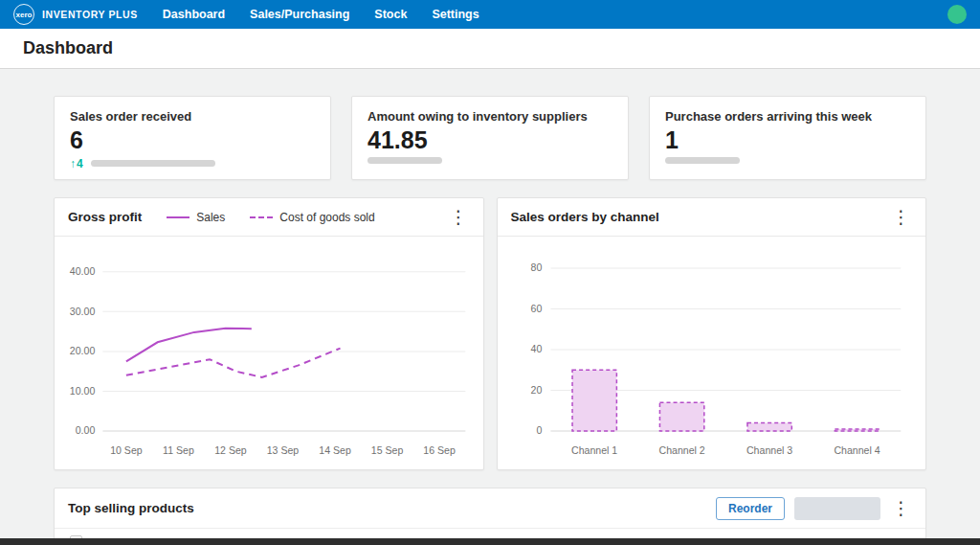 The image size is (980, 545). Describe the element at coordinates (192, 117) in the screenshot. I see `kpi-title: Sales order received` at that location.